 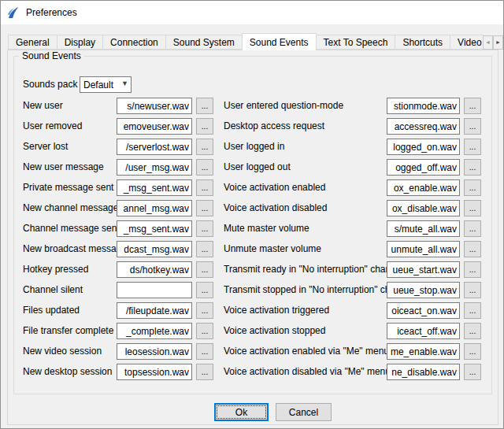 What do you see at coordinates (52, 56) in the screenshot?
I see `groupbox-title: Sound Events` at bounding box center [52, 56].